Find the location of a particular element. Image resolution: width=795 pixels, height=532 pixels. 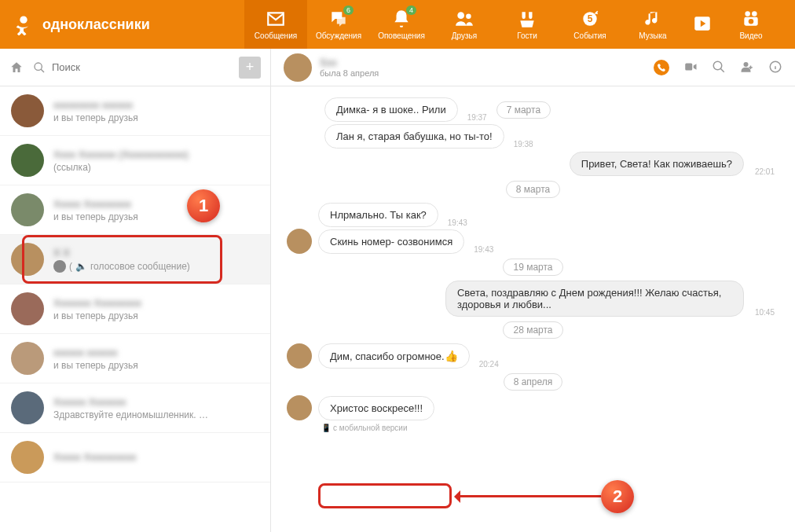

annotation-arrow is located at coordinates (528, 497).